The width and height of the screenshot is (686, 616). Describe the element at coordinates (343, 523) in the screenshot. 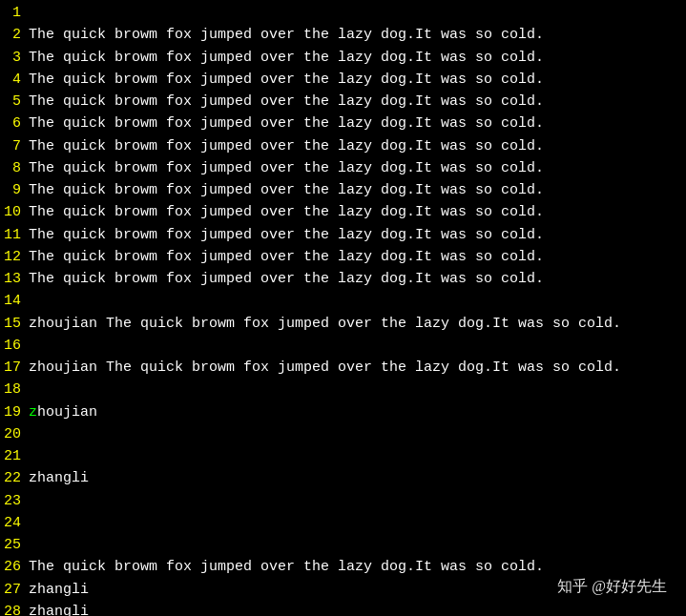

I see `line: 24` at that location.